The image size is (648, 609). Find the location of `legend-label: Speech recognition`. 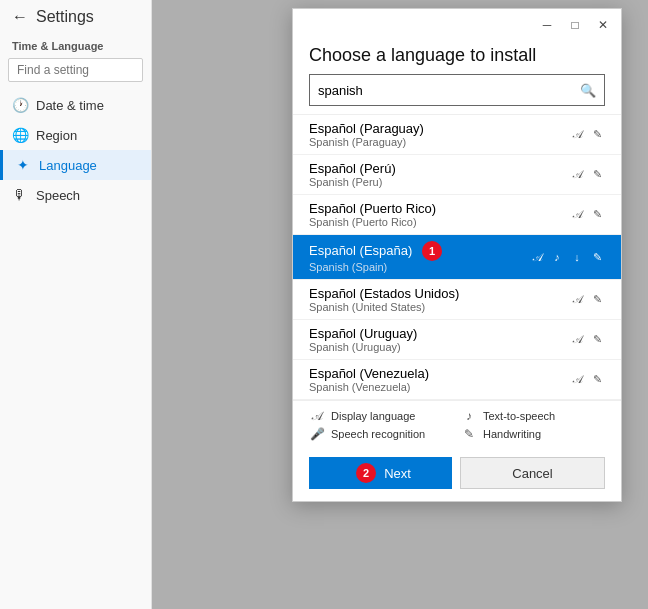

legend-label: Speech recognition is located at coordinates (378, 434).